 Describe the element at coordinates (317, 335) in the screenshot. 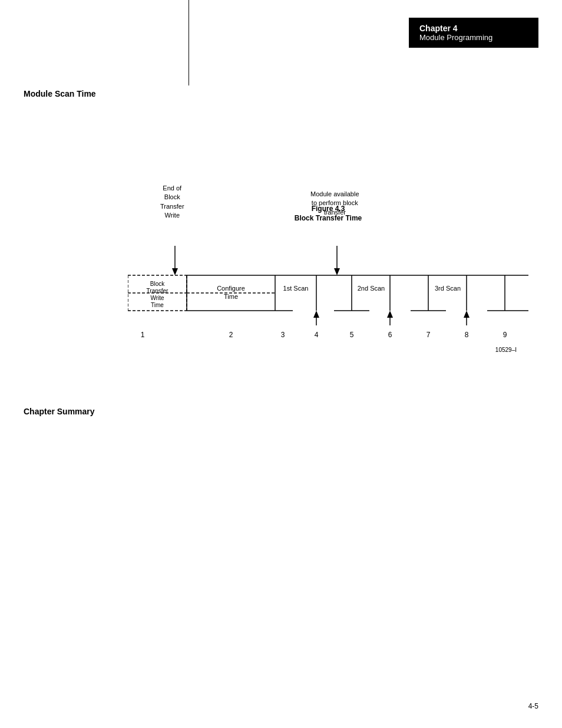

I see `svg-text: 4` at that location.